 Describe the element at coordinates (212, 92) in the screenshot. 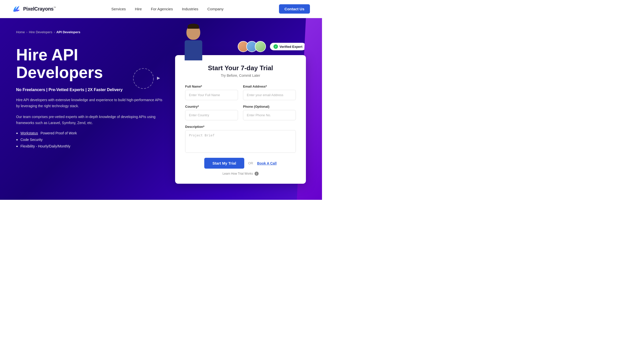

I see `form-group-name: Full Name*` at that location.